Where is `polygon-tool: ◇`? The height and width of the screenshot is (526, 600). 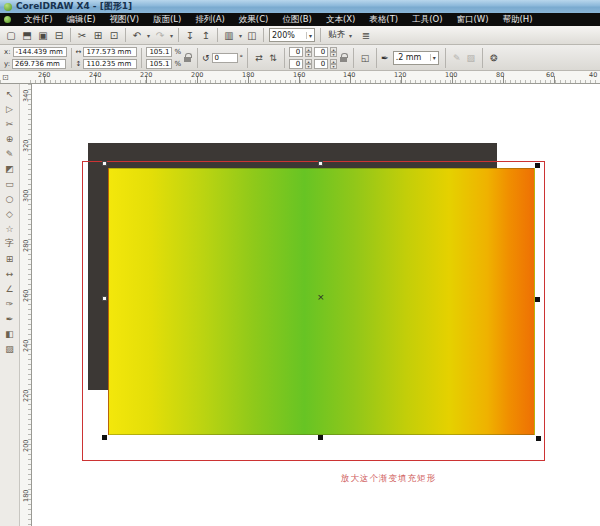 polygon-tool: ◇ is located at coordinates (10, 214).